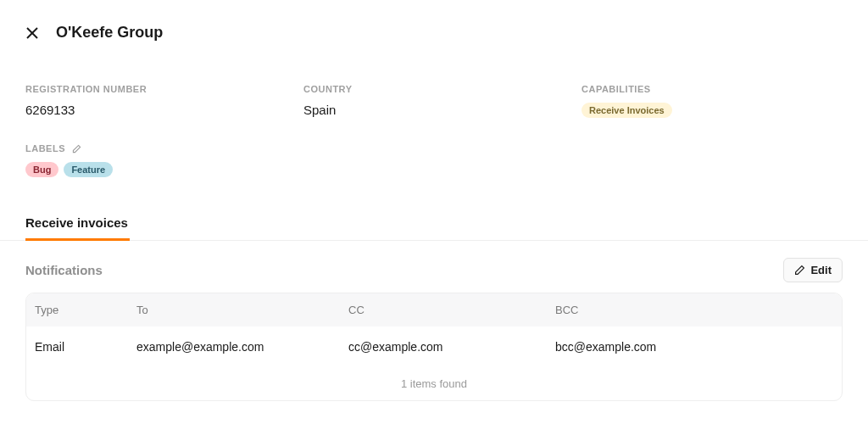 This screenshot has width=868, height=424. I want to click on table-footer: 1 items found, so click(434, 383).